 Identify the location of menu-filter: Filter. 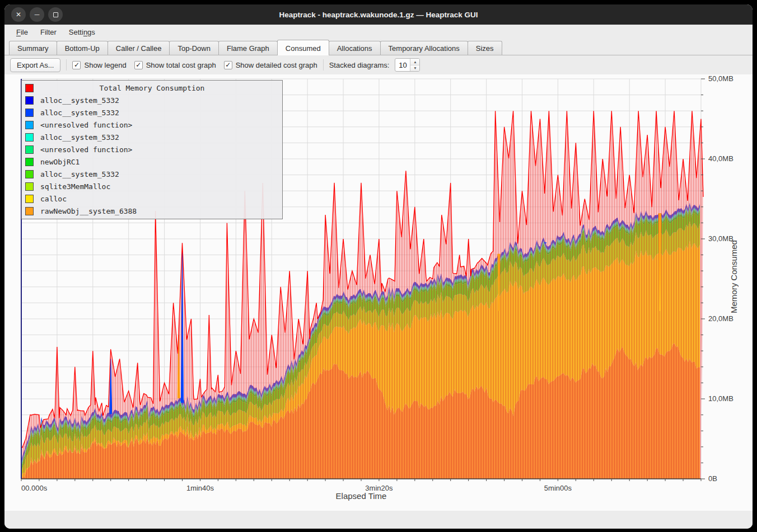
(48, 32).